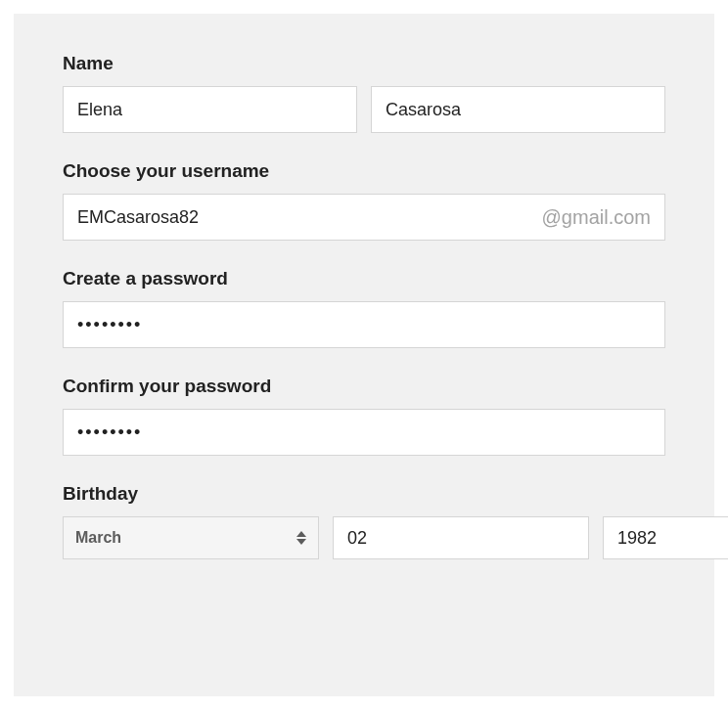 The width and height of the screenshot is (728, 710). I want to click on name-group: Name, so click(364, 93).